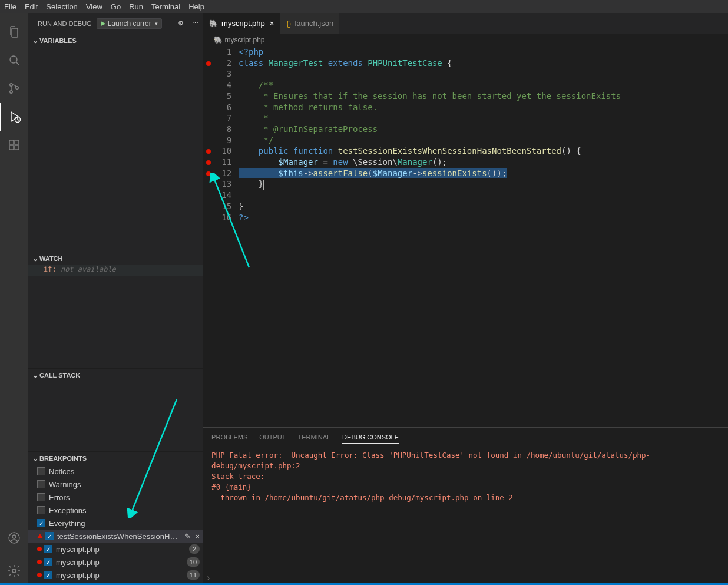 Image resolution: width=728 pixels, height=585 pixels. What do you see at coordinates (115, 484) in the screenshot?
I see `bp-category-warnings: Warnings` at bounding box center [115, 484].